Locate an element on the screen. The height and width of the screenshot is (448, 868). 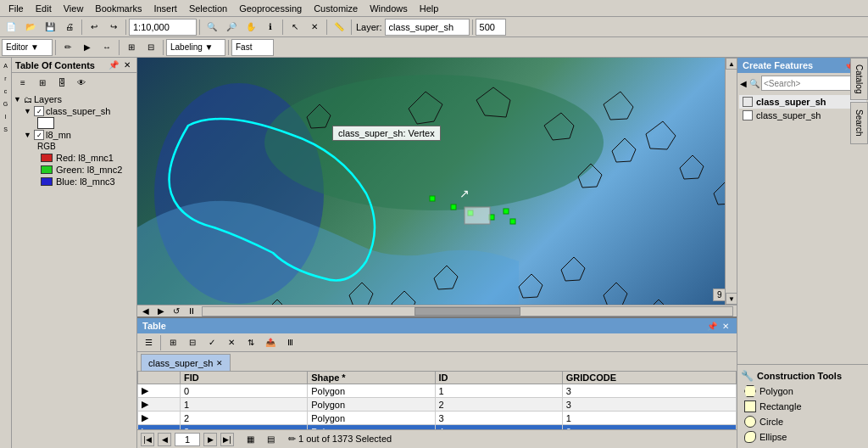
menu-help: Help is located at coordinates (429, 8).